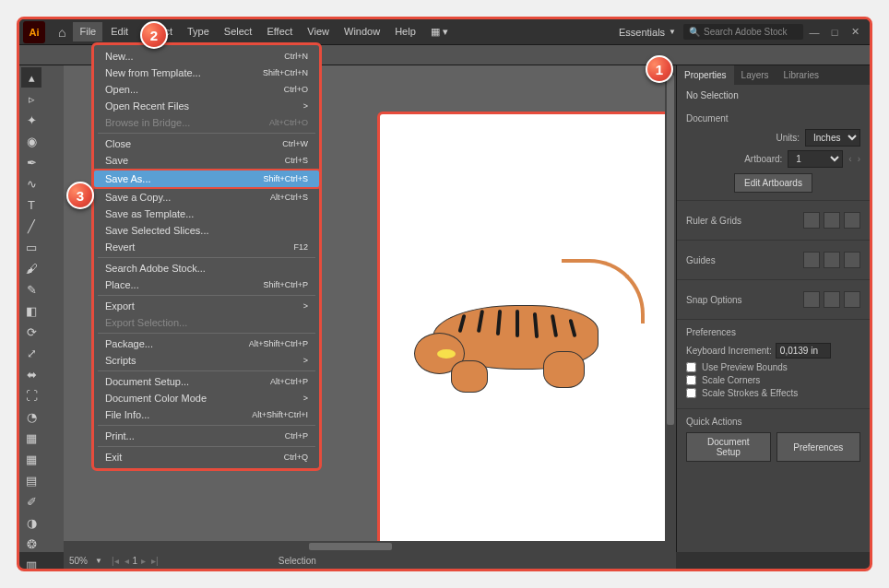  What do you see at coordinates (832, 300) in the screenshot?
I see `snap-grid-icon` at bounding box center [832, 300].